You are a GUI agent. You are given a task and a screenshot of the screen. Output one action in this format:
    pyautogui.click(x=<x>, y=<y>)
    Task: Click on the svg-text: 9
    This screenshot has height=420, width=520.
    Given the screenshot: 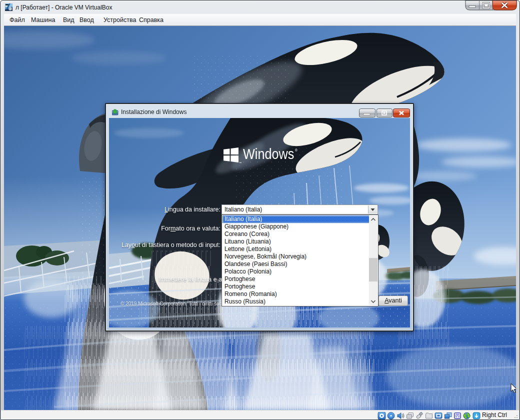 What is the action you would take?
    pyautogui.click(x=10, y=9)
    